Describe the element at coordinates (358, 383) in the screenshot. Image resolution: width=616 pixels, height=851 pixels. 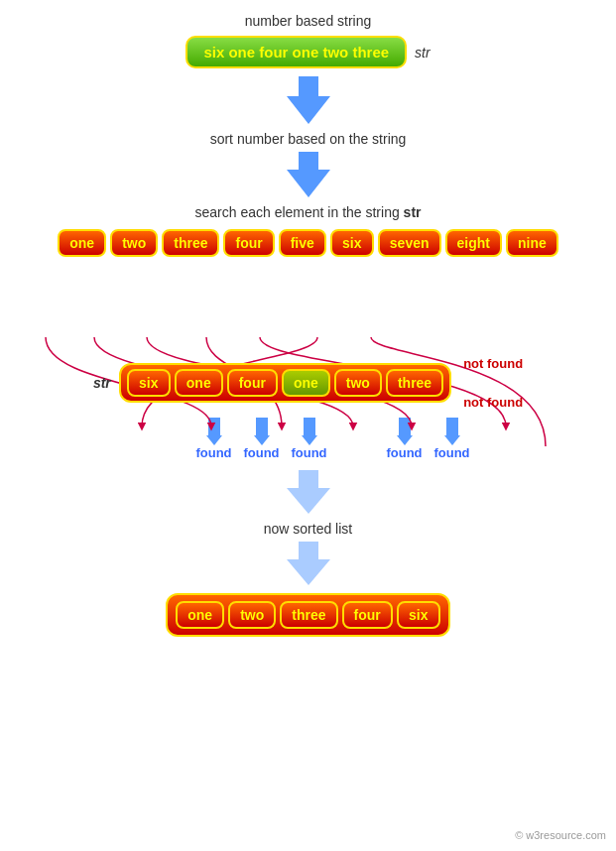
I see `str-two: two` at that location.